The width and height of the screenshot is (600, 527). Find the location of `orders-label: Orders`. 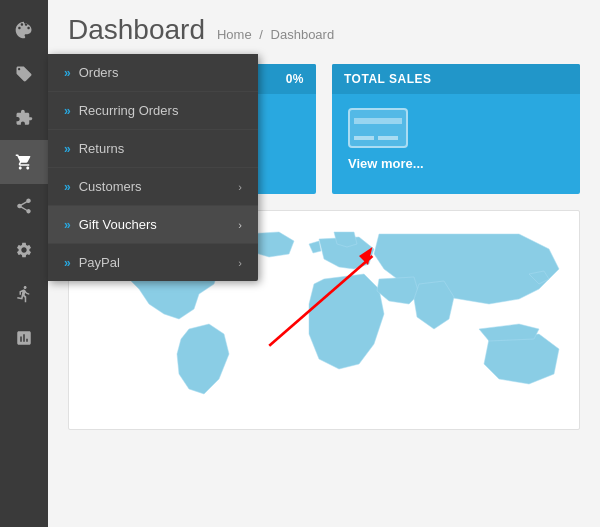

orders-label: Orders is located at coordinates (99, 72).